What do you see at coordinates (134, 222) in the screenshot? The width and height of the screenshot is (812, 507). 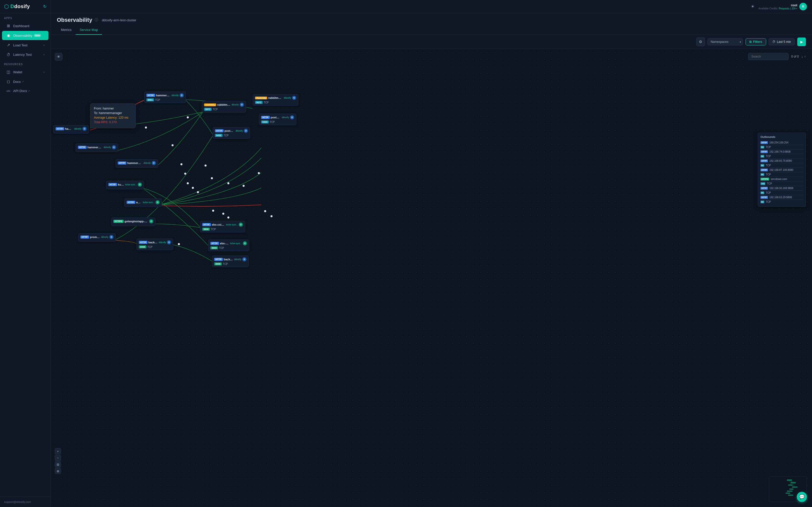 I see `node-golangtestapp: HTTPS golangtestapp-1-21-... ⚙` at bounding box center [134, 222].